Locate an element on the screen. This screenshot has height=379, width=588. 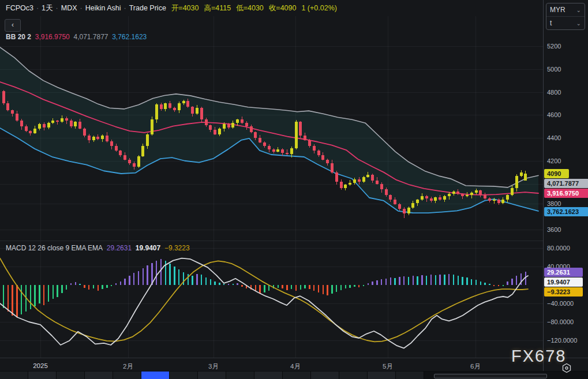
axis-settings-panel: MYR ⌄ t ⌄ is located at coordinates (565, 16).